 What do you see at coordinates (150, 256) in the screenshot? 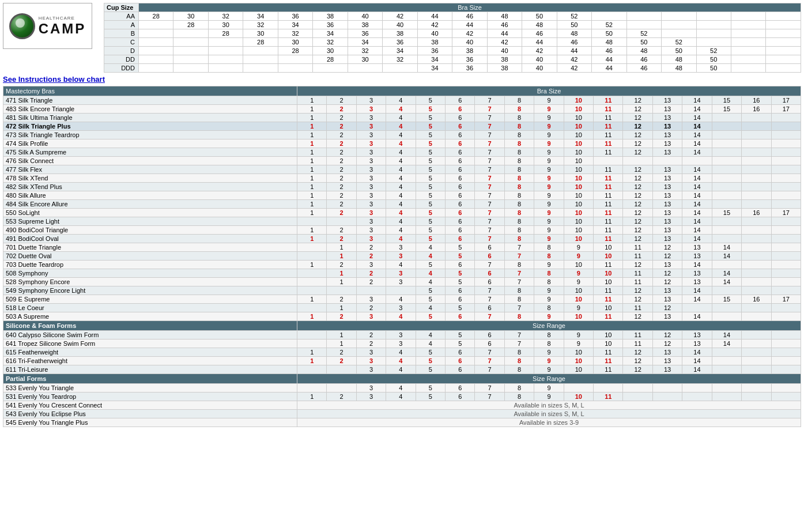
I see `product-name: 702 Duette Oval` at bounding box center [150, 256].